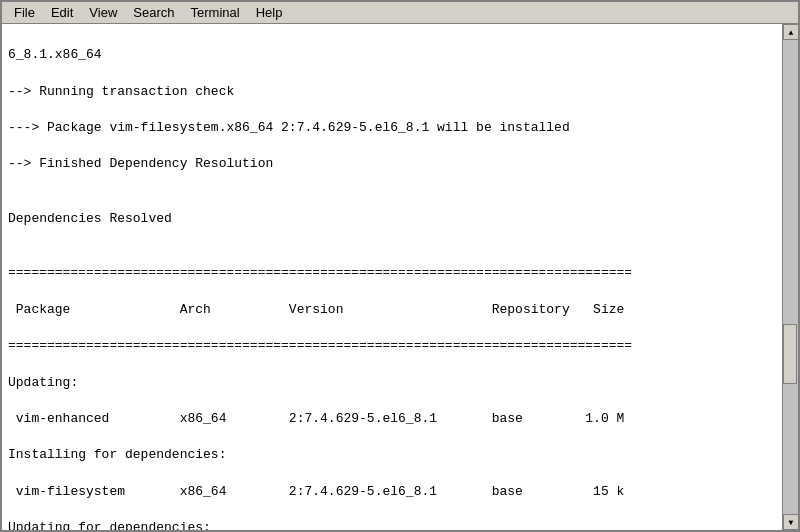  I want to click on menu-view: View, so click(103, 12).